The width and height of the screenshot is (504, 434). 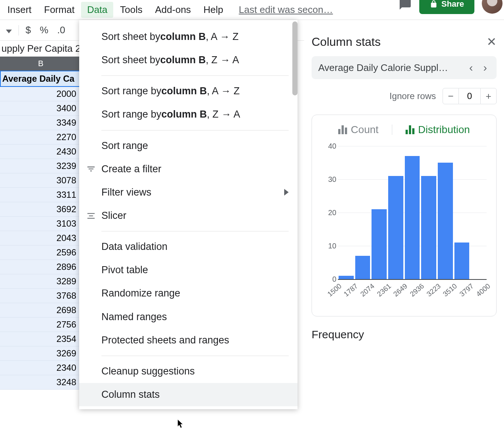 I want to click on comment-icon, so click(x=405, y=5).